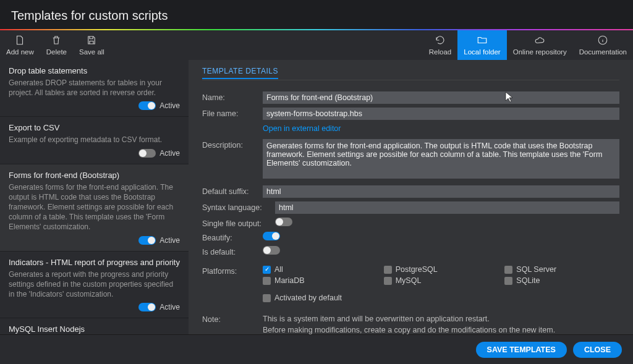  Describe the element at coordinates (94, 208) in the screenshot. I see `card-desc: Generates forms for the front-end applic…` at that location.